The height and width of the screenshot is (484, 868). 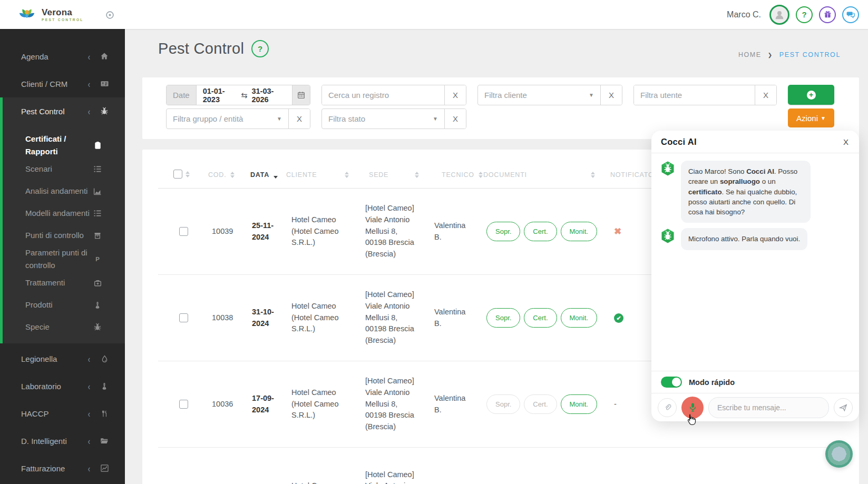 I want to click on sidebar-item-clienti-crm: Clienti / CRM ‹, so click(x=62, y=84).